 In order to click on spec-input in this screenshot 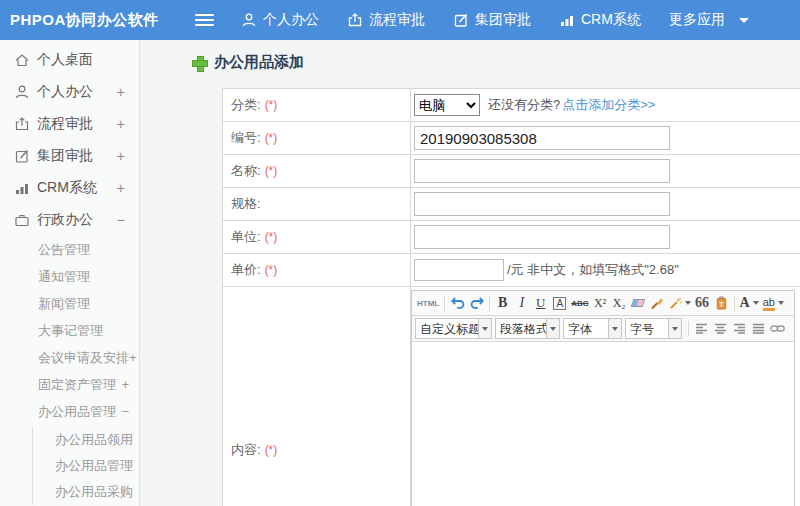, I will do `click(542, 204)`.